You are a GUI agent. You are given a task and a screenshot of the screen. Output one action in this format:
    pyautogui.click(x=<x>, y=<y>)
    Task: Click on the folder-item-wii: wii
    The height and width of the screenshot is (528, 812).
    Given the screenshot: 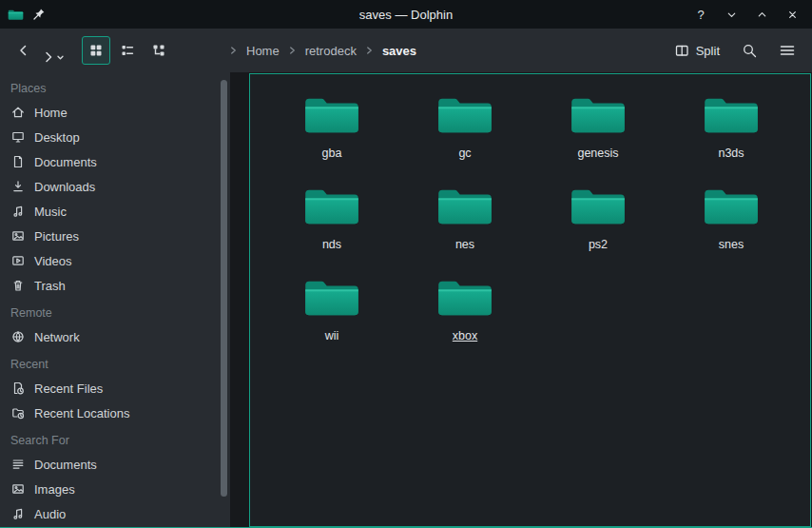 What is the action you would take?
    pyautogui.click(x=332, y=312)
    